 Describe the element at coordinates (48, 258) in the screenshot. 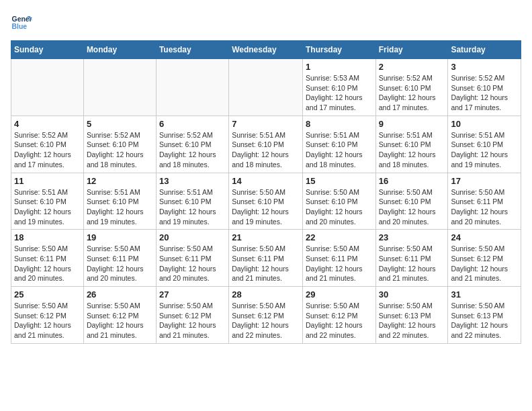

I see `calendar-cell: 18Sunrise: 5:50 AM Sunset: 6:11 PM Dayli…` at that location.